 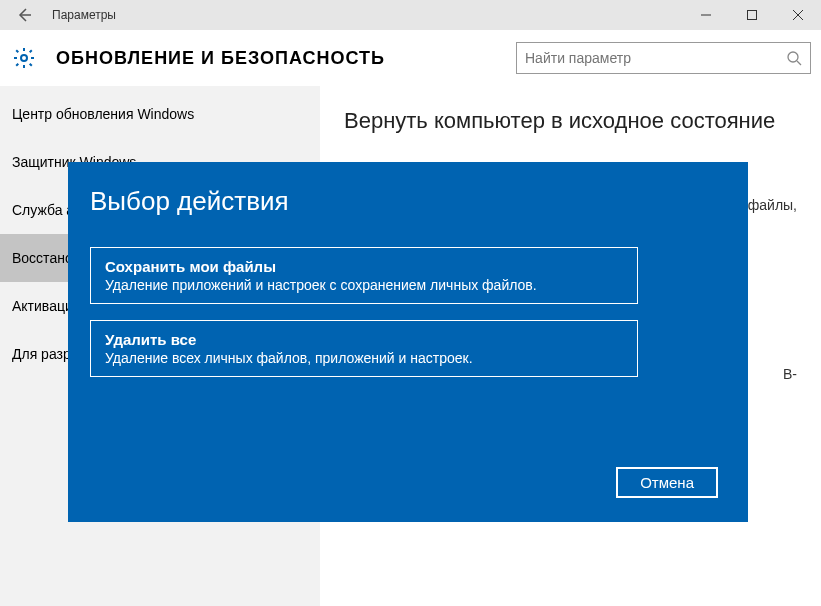 What do you see at coordinates (798, 15) in the screenshot?
I see `close-icon` at bounding box center [798, 15].